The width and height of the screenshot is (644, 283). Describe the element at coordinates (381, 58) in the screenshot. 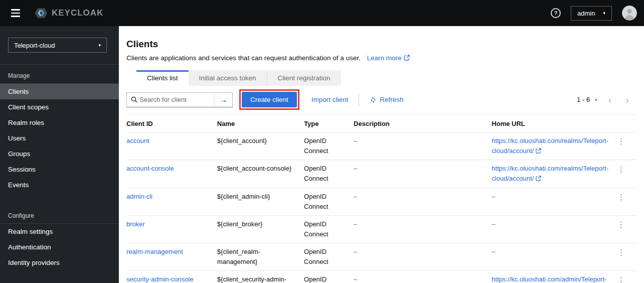

I see `page-description: Clients are applications and services th…` at that location.